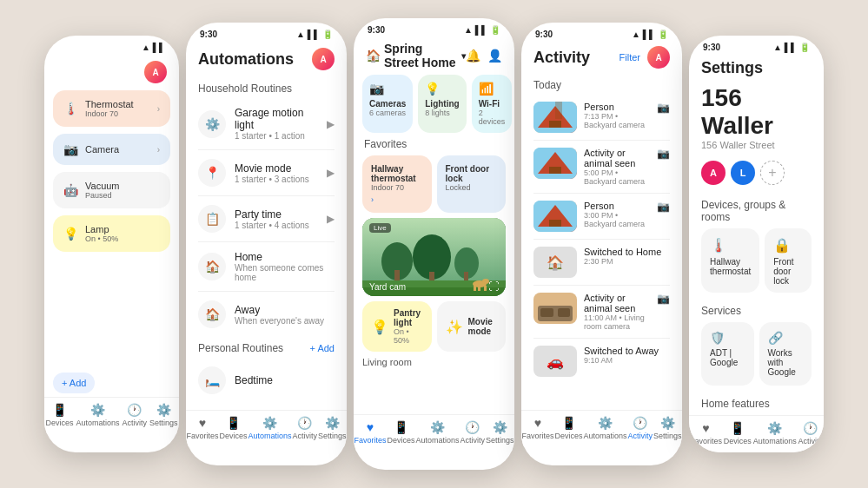 The width and height of the screenshot is (868, 488). What do you see at coordinates (537, 428) in the screenshot?
I see `nav-fav-4: ♥ Favorites` at bounding box center [537, 428].